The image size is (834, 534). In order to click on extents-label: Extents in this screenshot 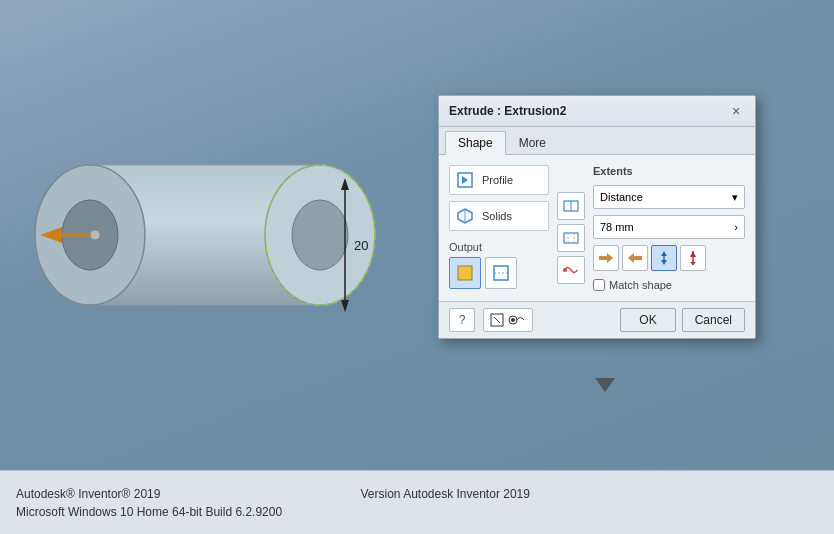, I will do `click(669, 171)`.